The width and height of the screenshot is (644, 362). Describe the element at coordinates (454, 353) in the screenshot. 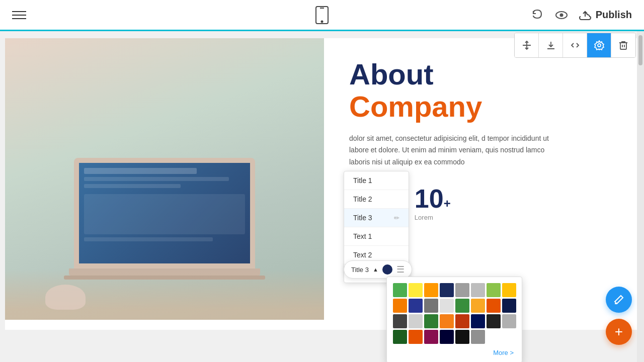

I see `palette-more-button: More >` at that location.